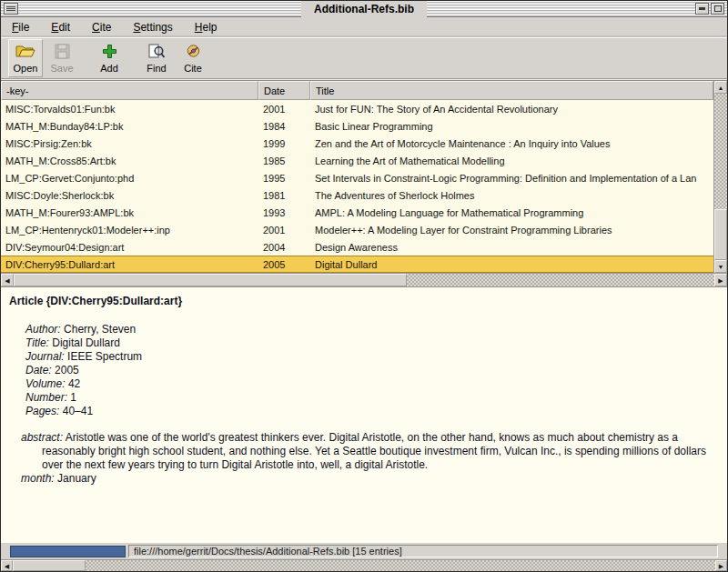 The width and height of the screenshot is (728, 572). What do you see at coordinates (511, 178) in the screenshot?
I see `title-cell: Set Intervals in Constraint-Logic Progra…` at bounding box center [511, 178].